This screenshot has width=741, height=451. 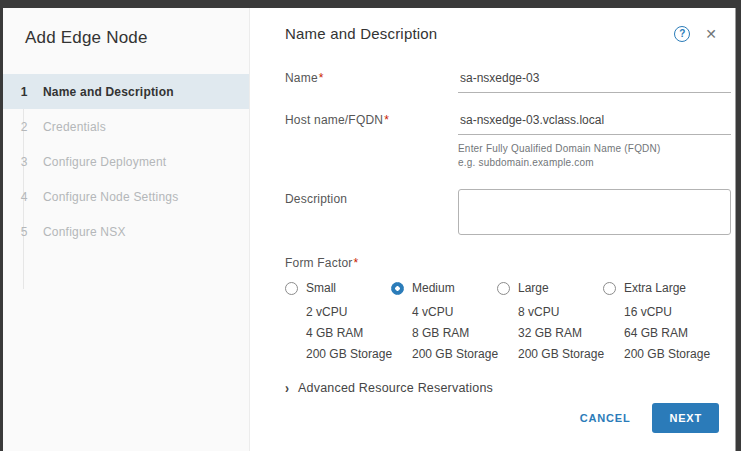 I want to click on header-icons: ? ✕, so click(x=696, y=34).